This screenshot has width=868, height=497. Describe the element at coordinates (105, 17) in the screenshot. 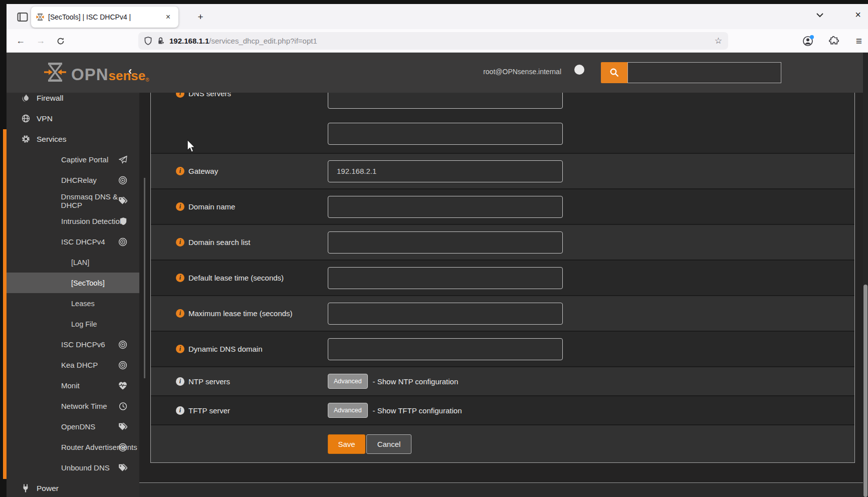

I see `tab-title: [SecTools] | ISC DHCPv4 |` at that location.